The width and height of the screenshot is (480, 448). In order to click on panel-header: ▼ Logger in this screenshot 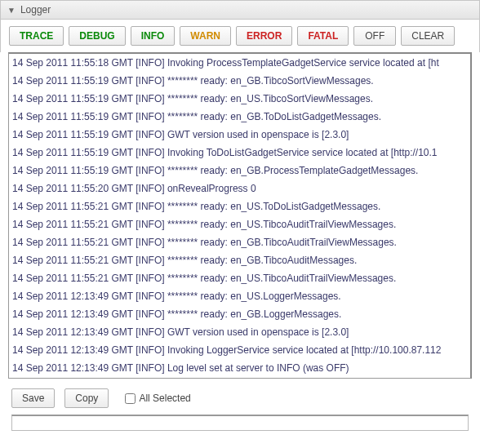, I will do `click(240, 10)`.